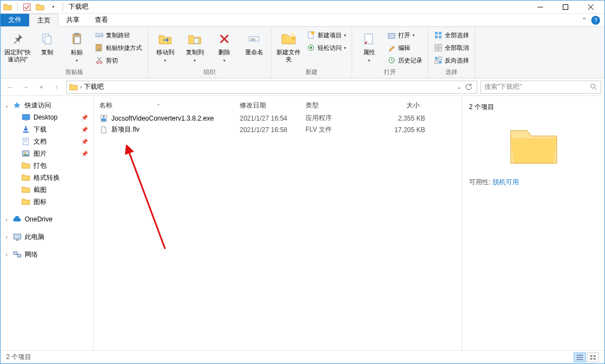  Describe the element at coordinates (118, 60) in the screenshot. I see `cut-button: 剪切` at that location.